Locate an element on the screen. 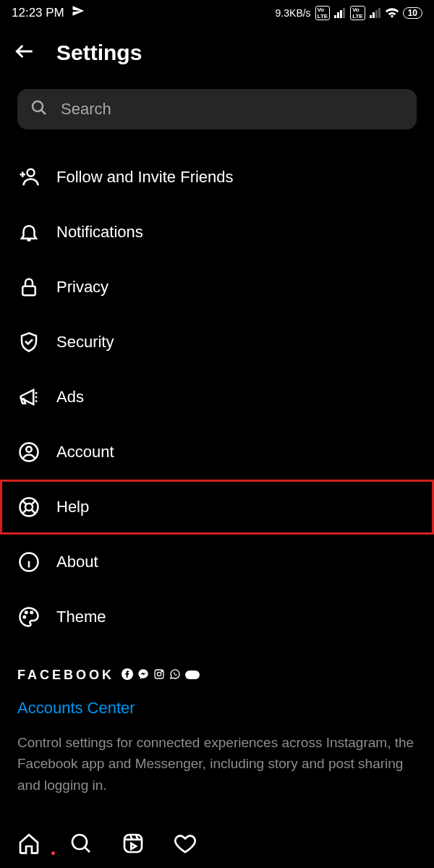 The image size is (434, 868). lifebuoy-icon is located at coordinates (29, 507).